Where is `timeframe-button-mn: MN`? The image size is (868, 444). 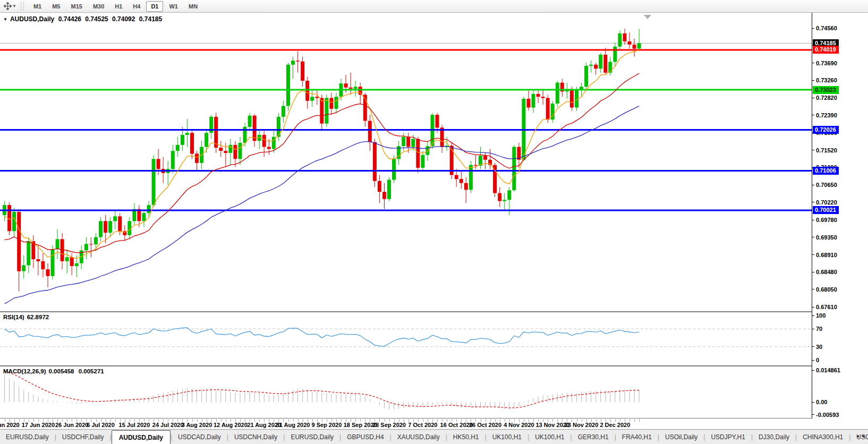 timeframe-button-mn: MN is located at coordinates (193, 6).